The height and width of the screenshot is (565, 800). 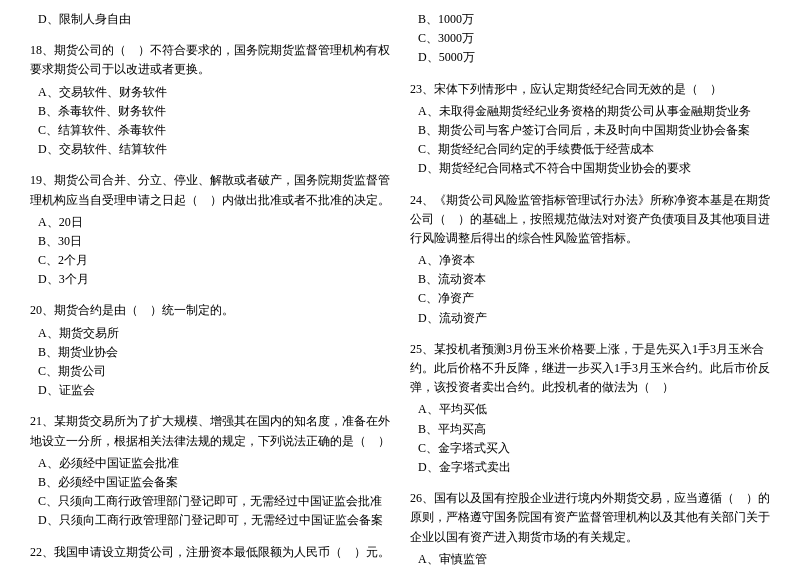 I want to click on q23-option-b: B、期货公司与客户签订合同后，未及时向中国期货业协会备案, so click(x=590, y=130).